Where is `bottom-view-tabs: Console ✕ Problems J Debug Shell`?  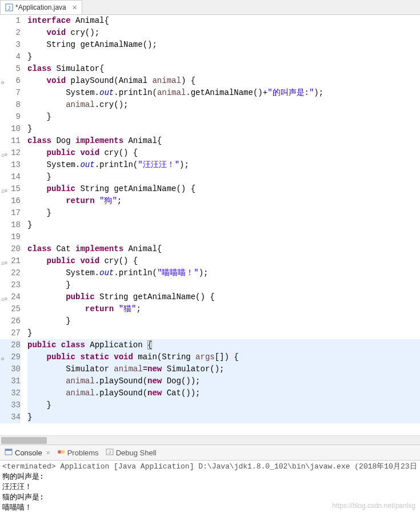 bottom-view-tabs: Console ✕ Problems J Debug Shell is located at coordinates (210, 453).